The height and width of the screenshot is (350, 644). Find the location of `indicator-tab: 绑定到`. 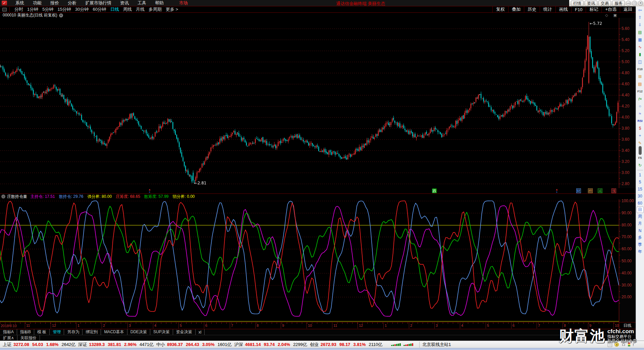

indicator-tab: 绑定到 is located at coordinates (92, 332).